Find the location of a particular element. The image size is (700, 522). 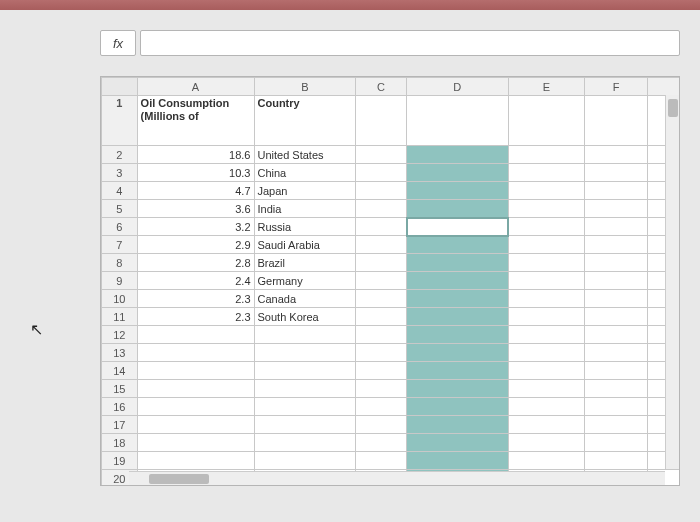

cell-D16 is located at coordinates (458, 407).